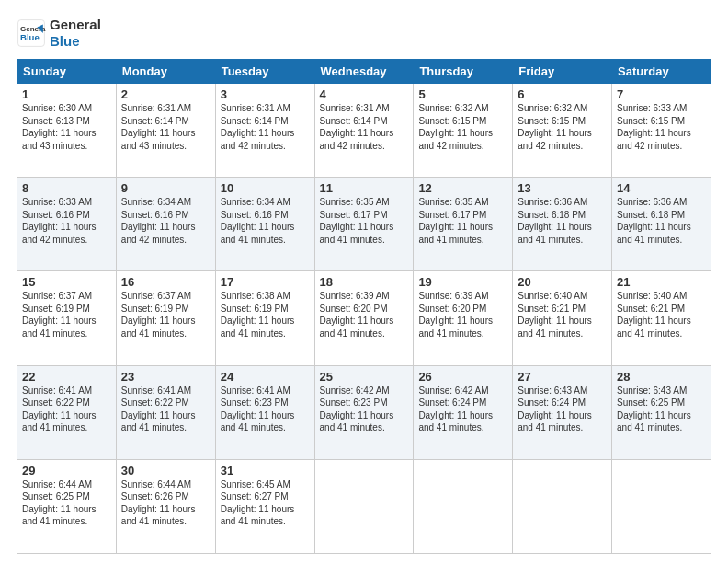  Describe the element at coordinates (265, 188) in the screenshot. I see `day-number: 10` at that location.